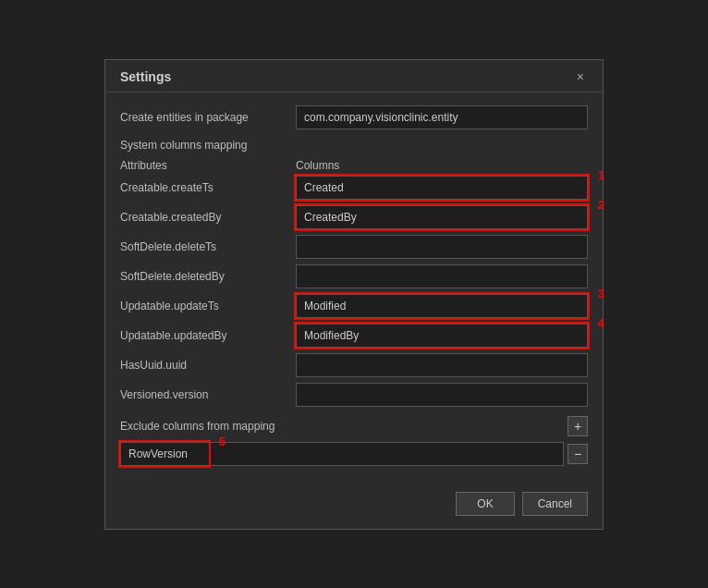  Describe the element at coordinates (601, 176) in the screenshot. I see `annotation-number: 1` at that location.